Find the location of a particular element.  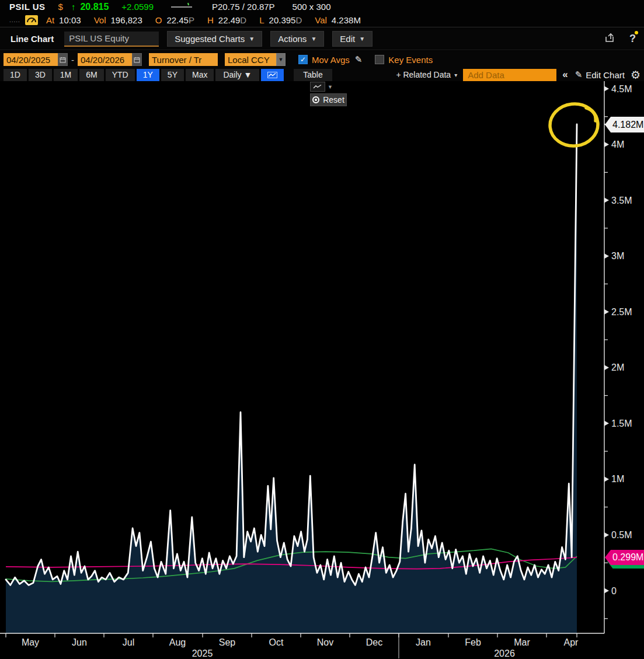

reset-label: Reset is located at coordinates (334, 100).